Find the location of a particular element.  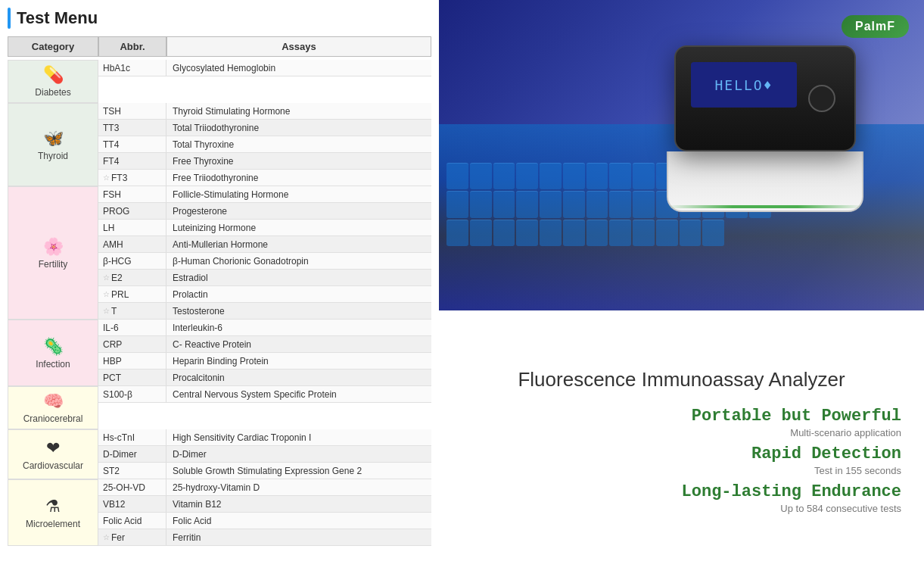

feature-row-portable: Portable but PowerfulMulti-scenario appl… is located at coordinates (681, 423).